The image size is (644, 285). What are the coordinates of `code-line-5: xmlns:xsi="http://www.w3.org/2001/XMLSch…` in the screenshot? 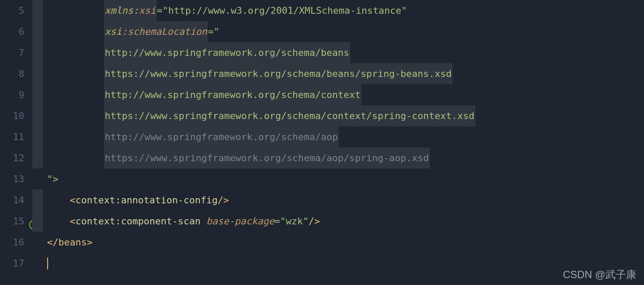 It's located at (346, 10).